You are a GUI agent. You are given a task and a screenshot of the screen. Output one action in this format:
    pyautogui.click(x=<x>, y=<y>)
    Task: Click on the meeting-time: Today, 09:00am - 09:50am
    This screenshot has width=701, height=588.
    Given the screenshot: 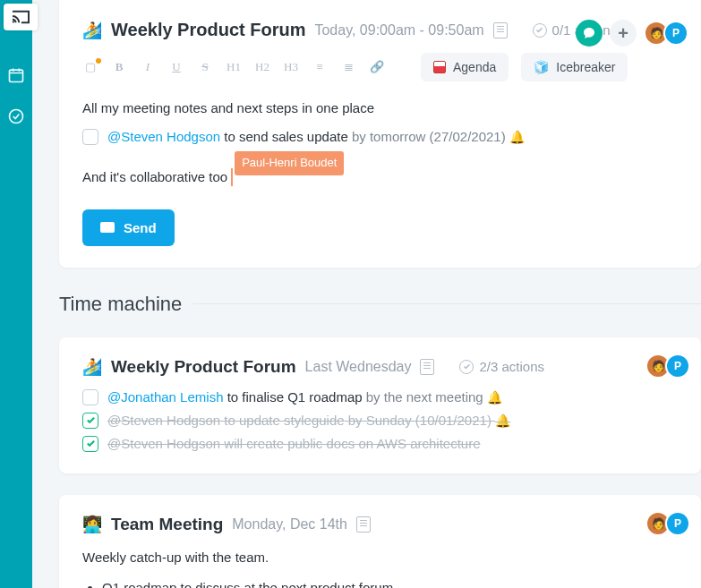 What is the action you would take?
    pyautogui.click(x=399, y=30)
    